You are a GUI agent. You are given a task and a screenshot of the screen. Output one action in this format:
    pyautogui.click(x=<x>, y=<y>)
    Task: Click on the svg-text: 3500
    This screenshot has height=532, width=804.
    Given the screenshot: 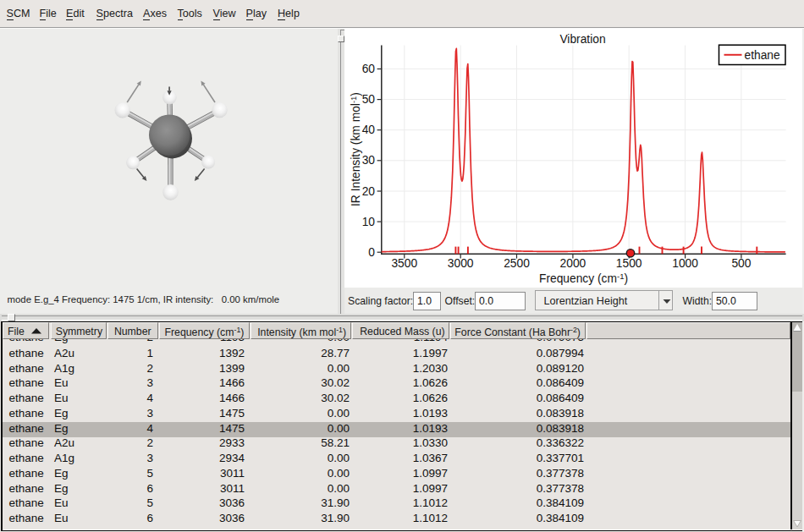 What is the action you would take?
    pyautogui.click(x=405, y=264)
    